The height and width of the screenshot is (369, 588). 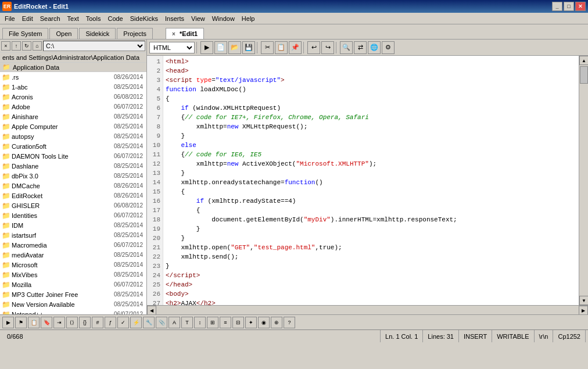 I want to click on bt13: 📎, so click(x=162, y=323).